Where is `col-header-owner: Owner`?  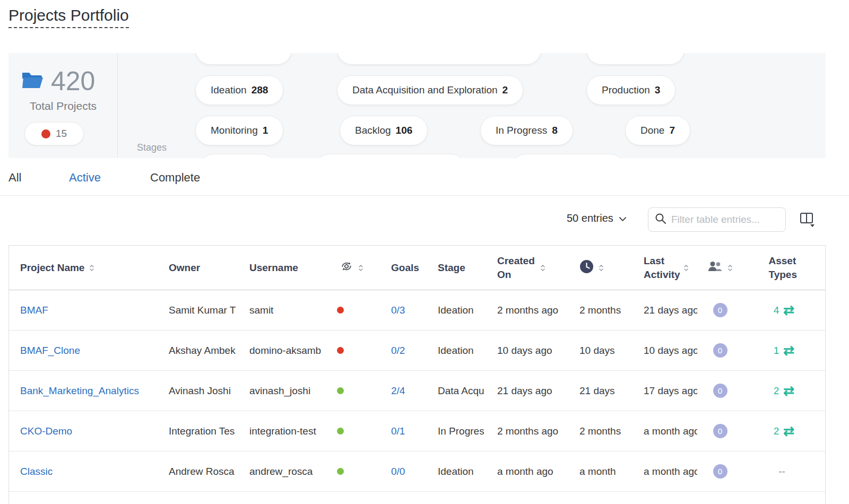
col-header-owner: Owner is located at coordinates (198, 268).